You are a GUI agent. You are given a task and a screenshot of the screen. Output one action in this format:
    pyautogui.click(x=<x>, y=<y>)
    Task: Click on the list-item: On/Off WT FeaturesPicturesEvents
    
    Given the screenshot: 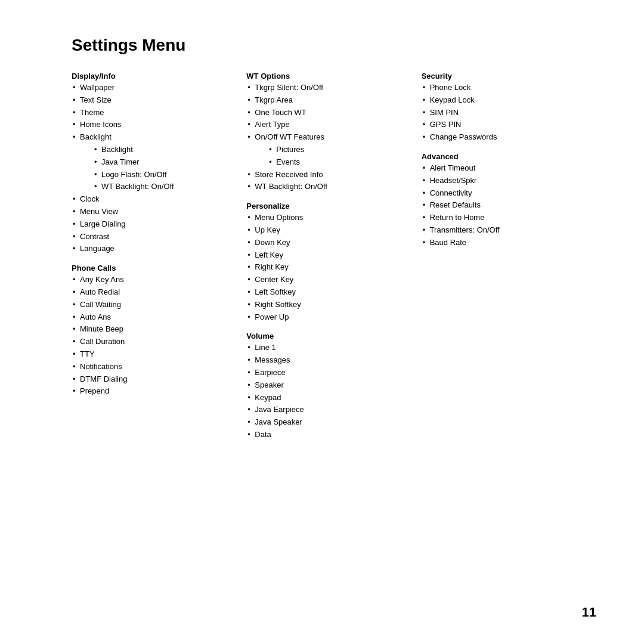 What is the action you would take?
    pyautogui.click(x=328, y=150)
    